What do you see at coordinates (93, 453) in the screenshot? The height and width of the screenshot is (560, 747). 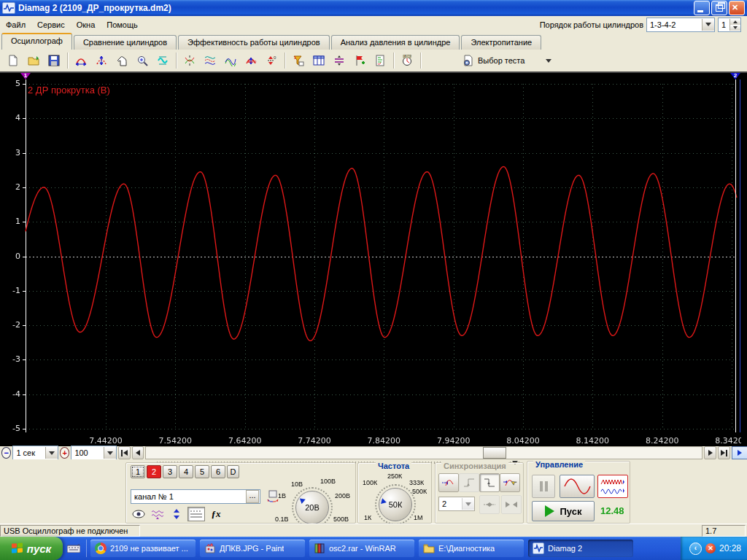 I see `voltage-scale-select: 100` at bounding box center [93, 453].